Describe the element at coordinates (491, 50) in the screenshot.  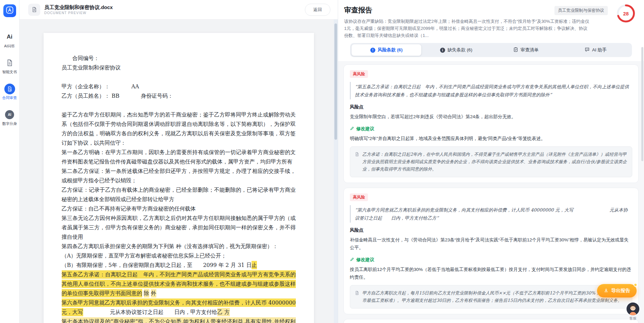
I see `report-tabs: ! 风险条款 (6) i 缺失条款 (6) 审查清单 AI 助手` at that location.